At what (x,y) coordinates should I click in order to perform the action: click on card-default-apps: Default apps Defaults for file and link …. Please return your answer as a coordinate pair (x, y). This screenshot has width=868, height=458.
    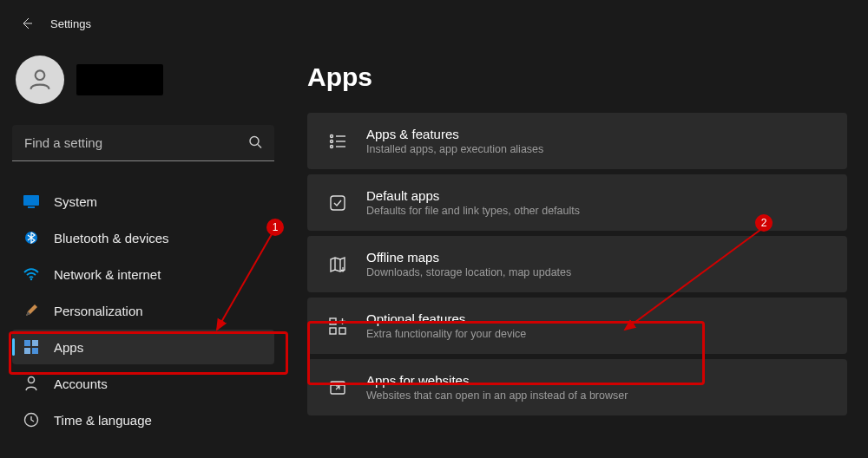
    Looking at the image, I should click on (577, 203).